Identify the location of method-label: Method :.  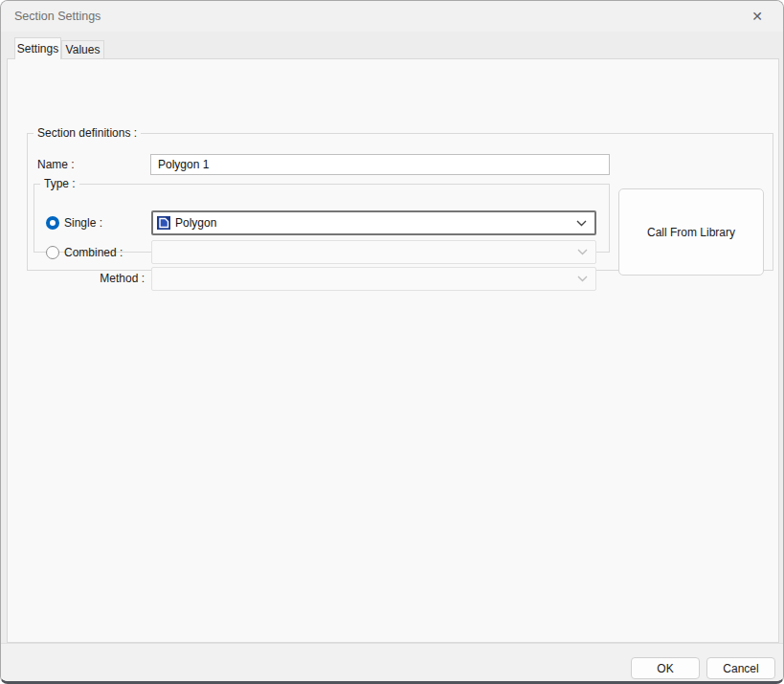
(105, 279).